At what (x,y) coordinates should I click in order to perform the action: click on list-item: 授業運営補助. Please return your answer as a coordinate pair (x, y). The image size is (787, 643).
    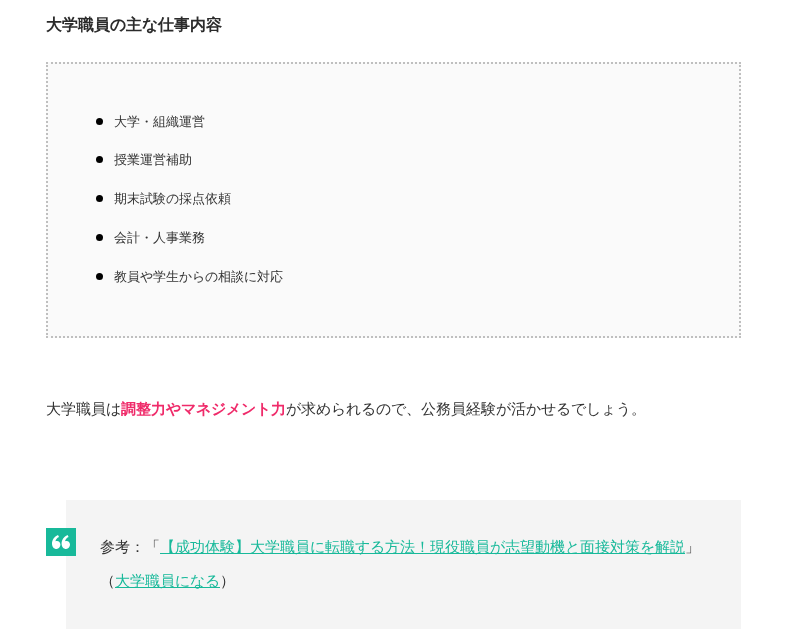
    Looking at the image, I should click on (398, 160).